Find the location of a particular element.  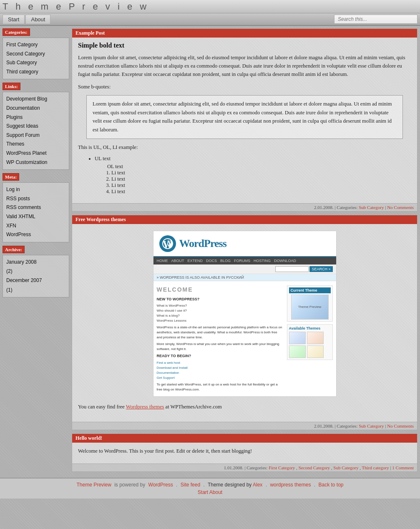

sidebar-link-wpplanet: WordPress Planet is located at coordinates (36, 154).